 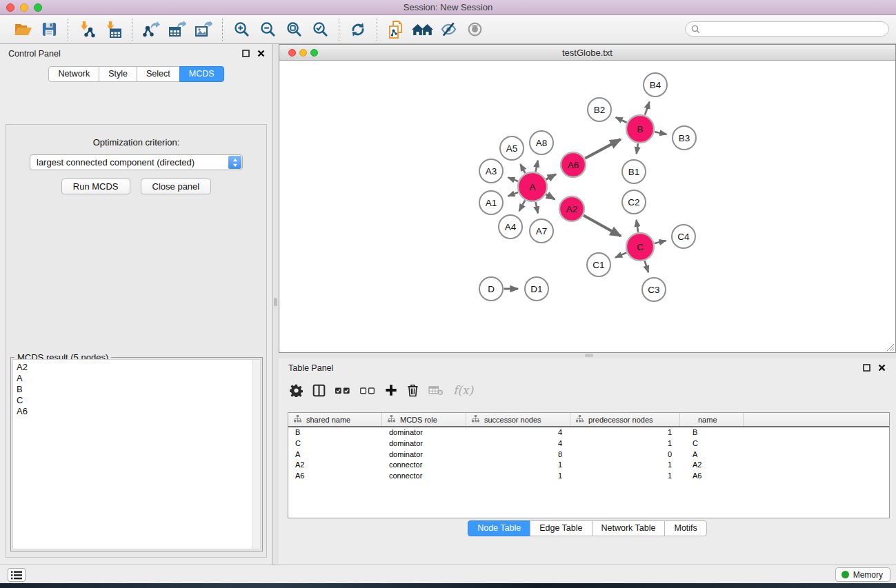 I want to click on graph-node-A6: A6, so click(x=573, y=165).